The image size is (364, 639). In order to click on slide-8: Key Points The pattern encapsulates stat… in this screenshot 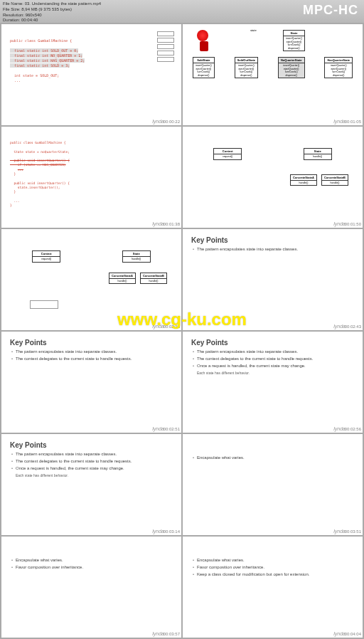, I will do `click(273, 382)`.